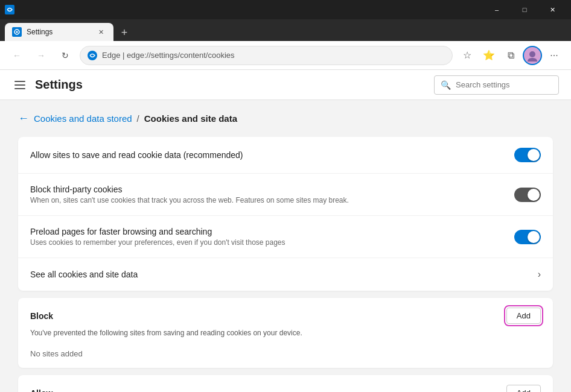 The width and height of the screenshot is (571, 392). I want to click on refresh-button: ↻, so click(65, 55).